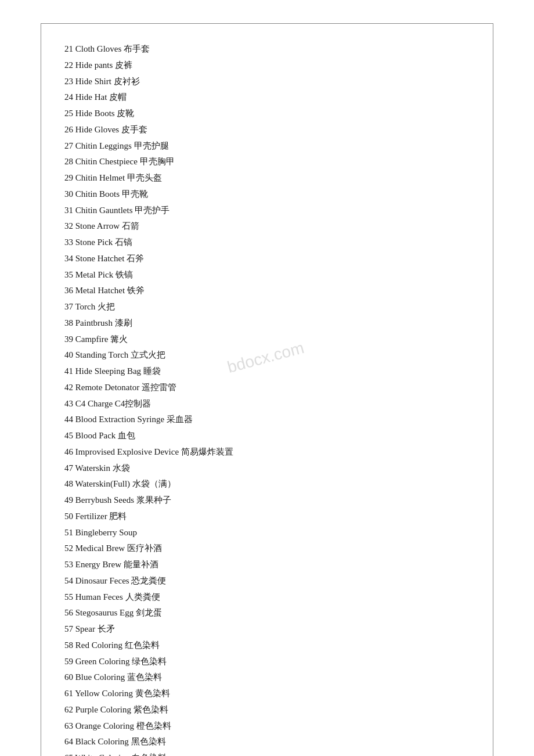 This screenshot has height=756, width=534. Describe the element at coordinates (267, 259) in the screenshot. I see `list-item: 34 Stone Hatchet 石斧` at that location.